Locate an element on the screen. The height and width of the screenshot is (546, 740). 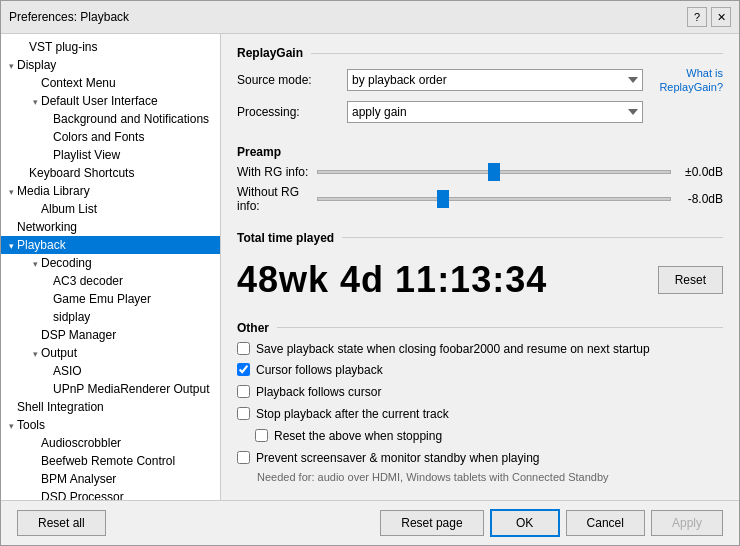
what-is-link: What is ReplayGain? is located at coordinates (688, 80).